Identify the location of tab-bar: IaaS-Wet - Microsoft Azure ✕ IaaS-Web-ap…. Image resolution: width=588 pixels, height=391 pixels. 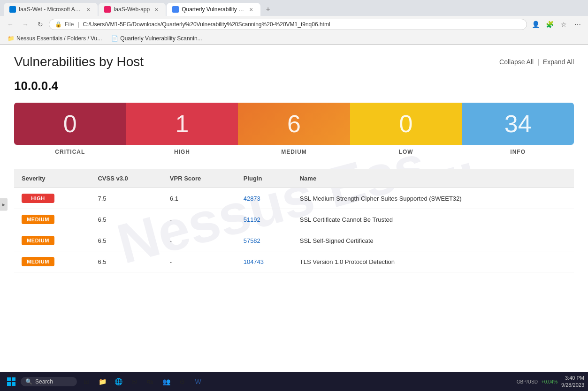
(294, 8).